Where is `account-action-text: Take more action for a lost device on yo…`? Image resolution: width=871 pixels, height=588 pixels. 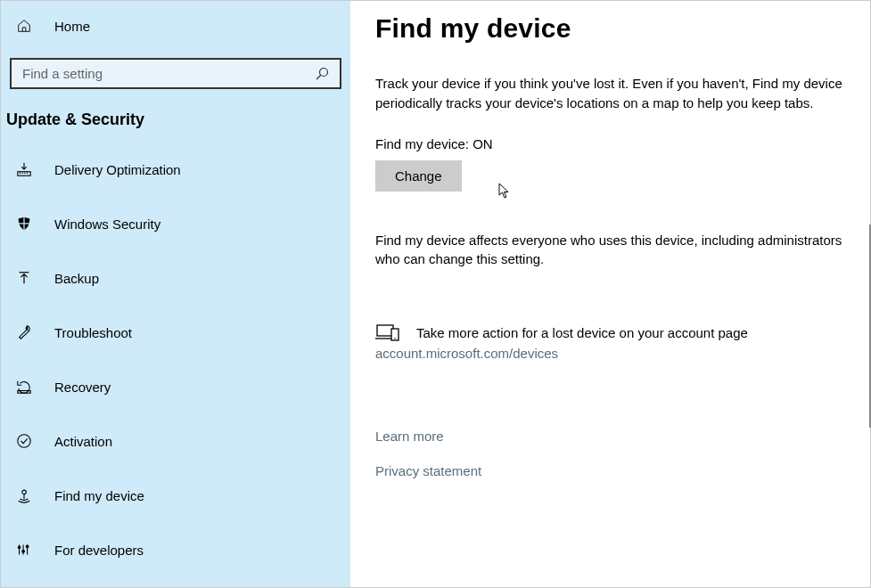 account-action-text: Take more action for a lost device on yo… is located at coordinates (582, 333).